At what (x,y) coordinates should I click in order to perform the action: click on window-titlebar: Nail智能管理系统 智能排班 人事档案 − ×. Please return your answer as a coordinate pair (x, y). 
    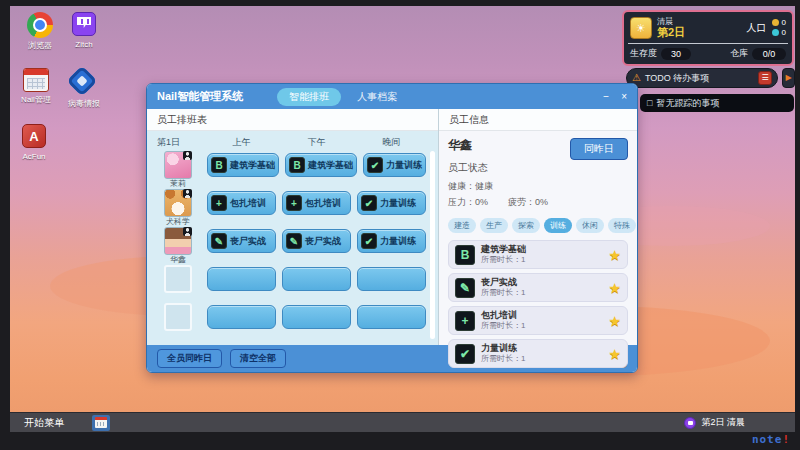
    Looking at the image, I should click on (392, 96).